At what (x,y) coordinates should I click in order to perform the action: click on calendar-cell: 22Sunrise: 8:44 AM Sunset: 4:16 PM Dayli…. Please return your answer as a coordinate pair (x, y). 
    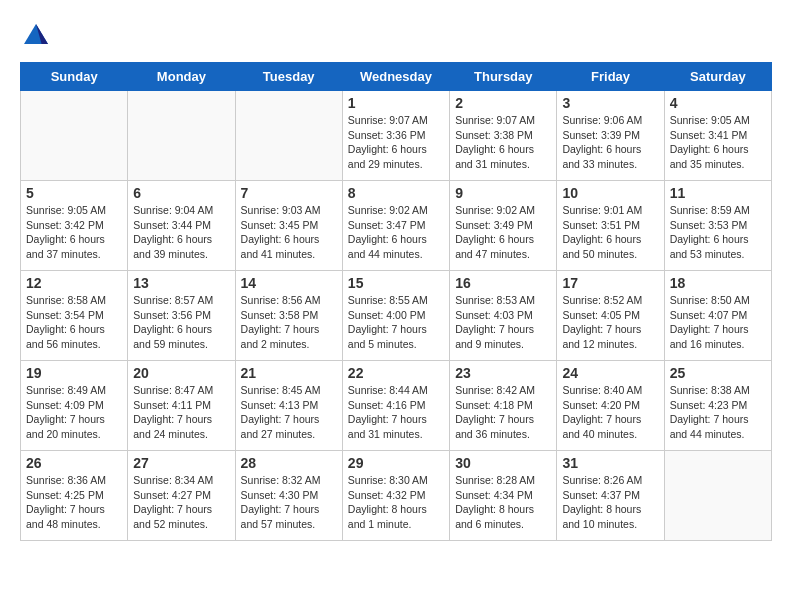
    Looking at the image, I should click on (396, 406).